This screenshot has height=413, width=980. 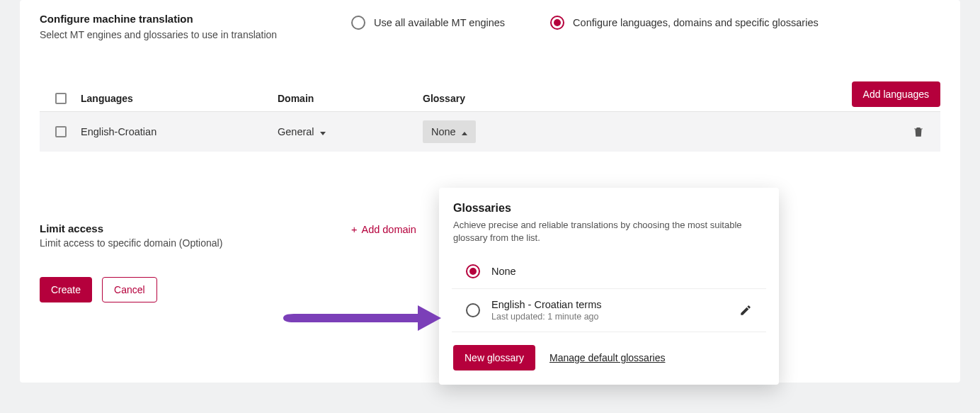 I want to click on new-glossary-button: New glossary, so click(x=494, y=358).